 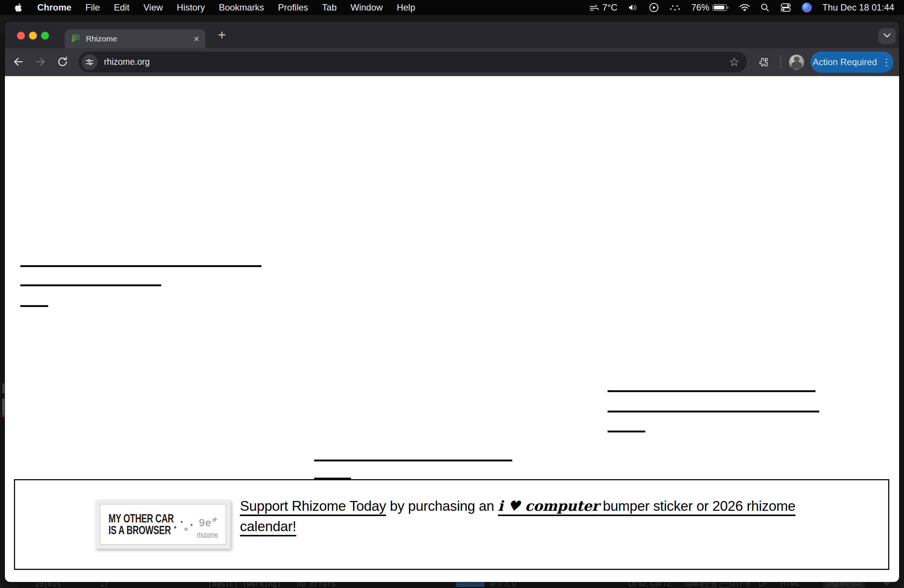 I want to click on sticker-line2: IS A BROWSER, so click(x=141, y=530).